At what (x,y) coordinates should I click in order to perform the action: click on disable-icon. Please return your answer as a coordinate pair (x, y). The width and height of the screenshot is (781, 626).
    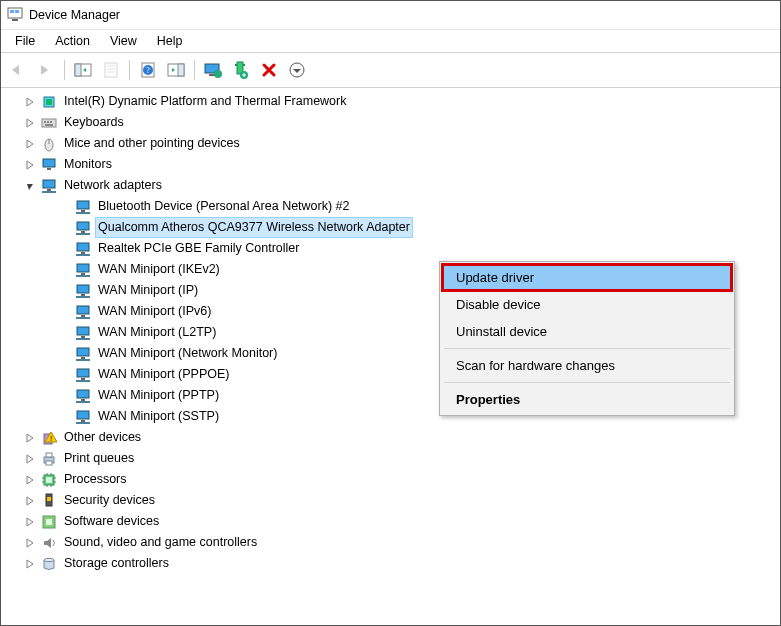
    Looking at the image, I should click on (297, 70).